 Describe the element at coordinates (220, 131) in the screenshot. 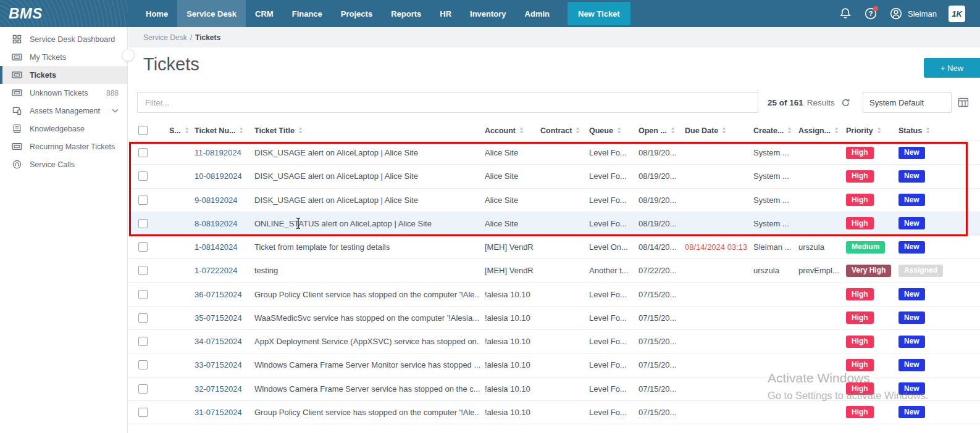

I see `column-header-ticket-nu: Ticket Nu...` at that location.